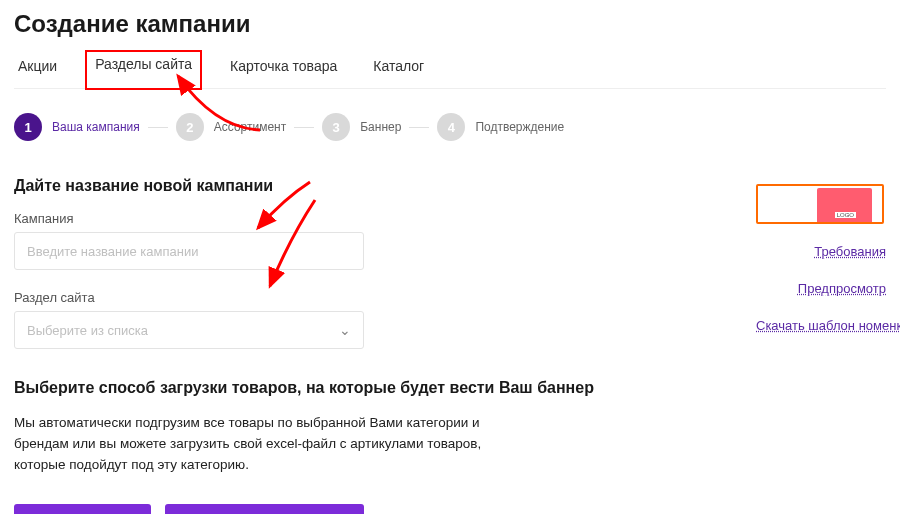 This screenshot has height=514, width=900. Describe the element at coordinates (250, 127) in the screenshot. I see `step-label: Ассортимент` at that location.